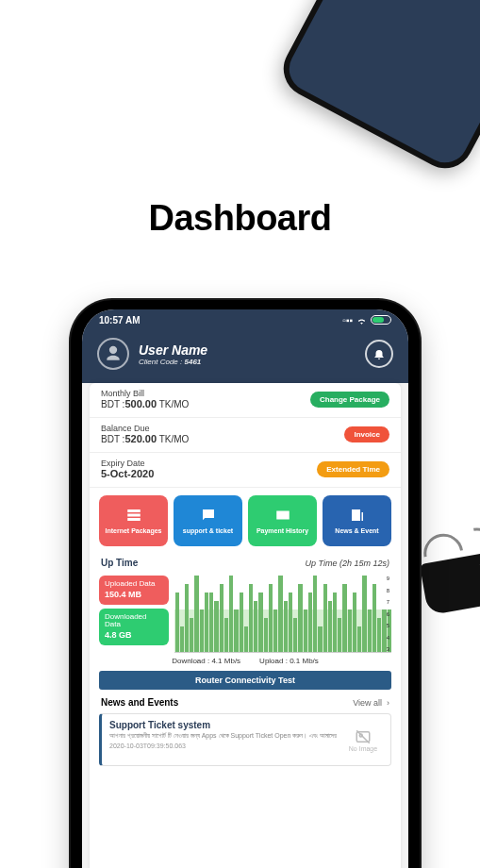  Describe the element at coordinates (372, 703) in the screenshot. I see `view-all-link: View all ›` at that location.